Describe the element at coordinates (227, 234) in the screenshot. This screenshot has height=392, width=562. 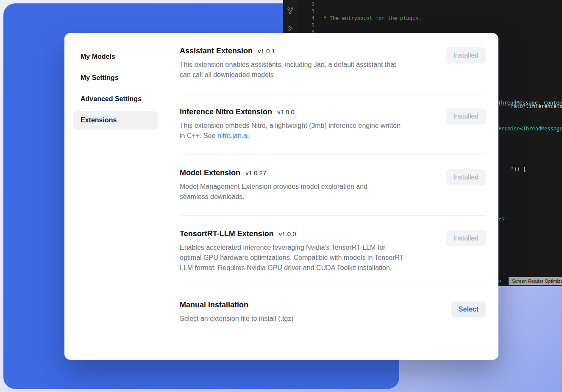
I see `extension-title: TensortRT-LLM Extension` at that location.